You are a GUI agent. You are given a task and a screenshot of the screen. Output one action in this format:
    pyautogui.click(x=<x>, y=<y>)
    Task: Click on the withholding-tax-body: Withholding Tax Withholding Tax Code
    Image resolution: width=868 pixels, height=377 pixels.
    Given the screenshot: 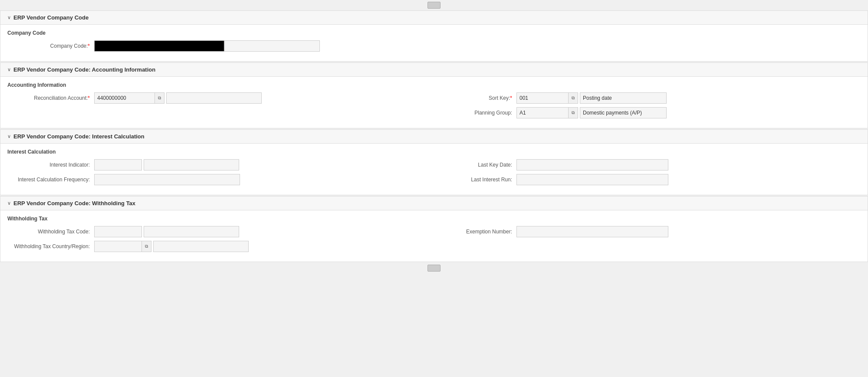 What is the action you would take?
    pyautogui.click(x=434, y=236)
    